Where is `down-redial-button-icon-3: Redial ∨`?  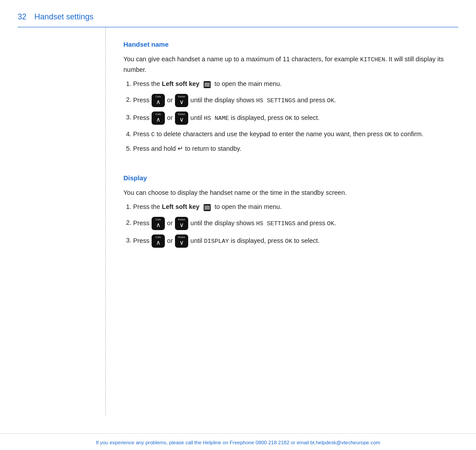 down-redial-button-icon-3: Redial ∨ is located at coordinates (182, 223).